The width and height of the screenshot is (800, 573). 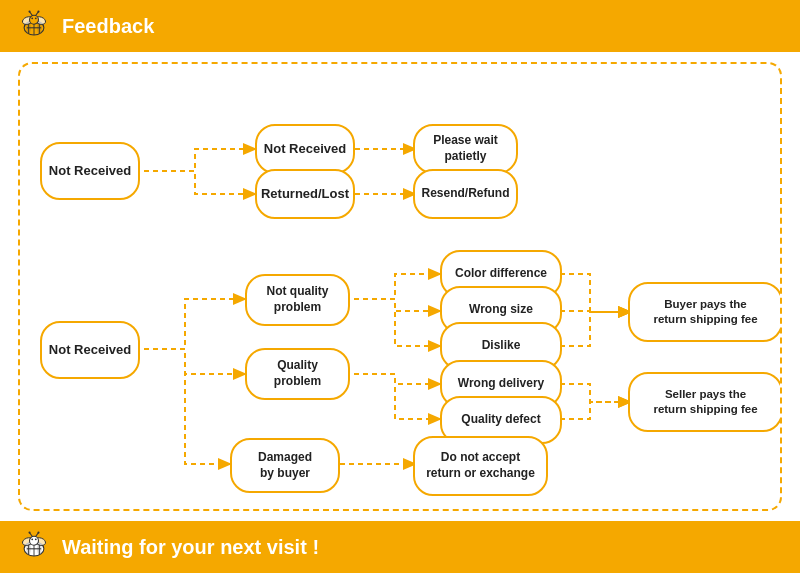 I want to click on bee-icon-header, so click(x=34, y=26).